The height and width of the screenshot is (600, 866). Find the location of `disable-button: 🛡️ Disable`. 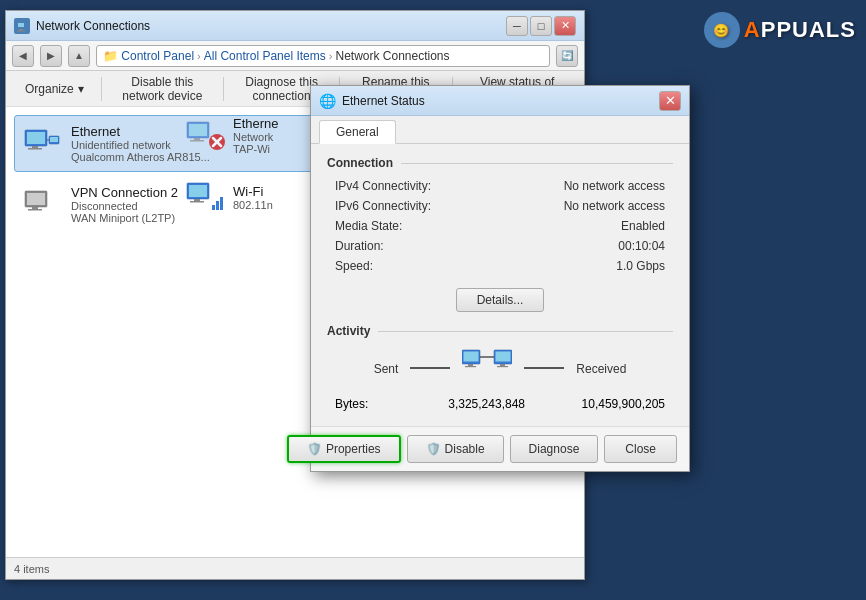

disable-button: 🛡️ Disable is located at coordinates (456, 449).